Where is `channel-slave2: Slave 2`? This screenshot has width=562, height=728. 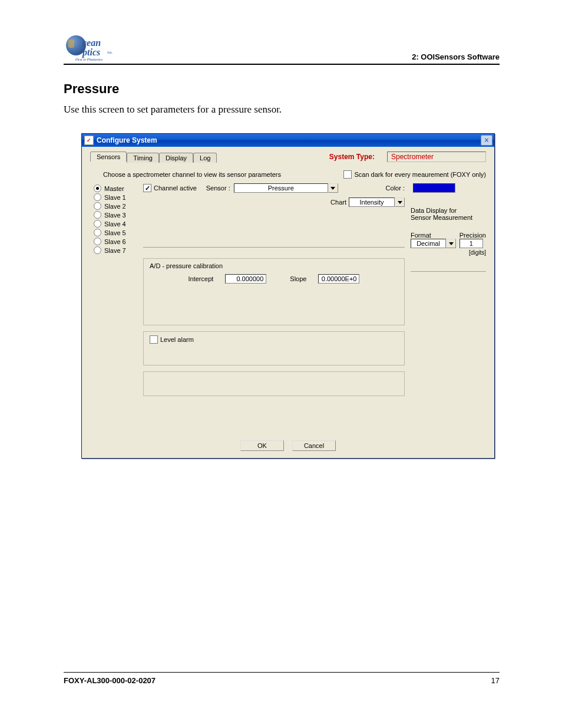 channel-slave2: Slave 2 is located at coordinates (118, 206).